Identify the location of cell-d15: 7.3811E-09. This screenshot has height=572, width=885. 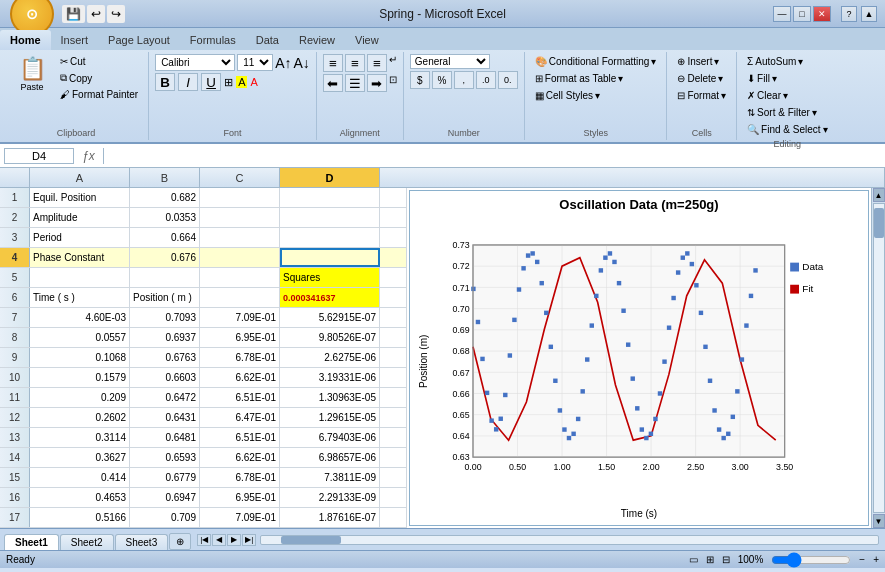
(330, 478).